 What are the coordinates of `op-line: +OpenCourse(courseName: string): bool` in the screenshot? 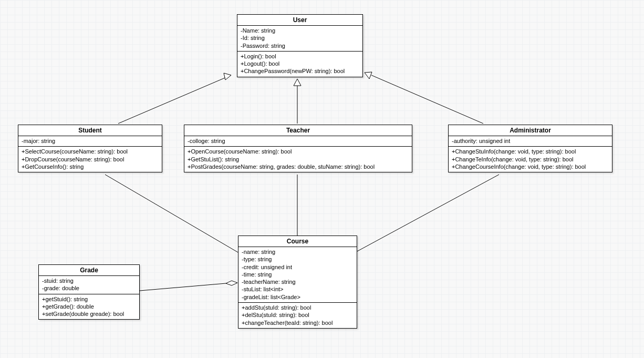 It's located at (298, 151).